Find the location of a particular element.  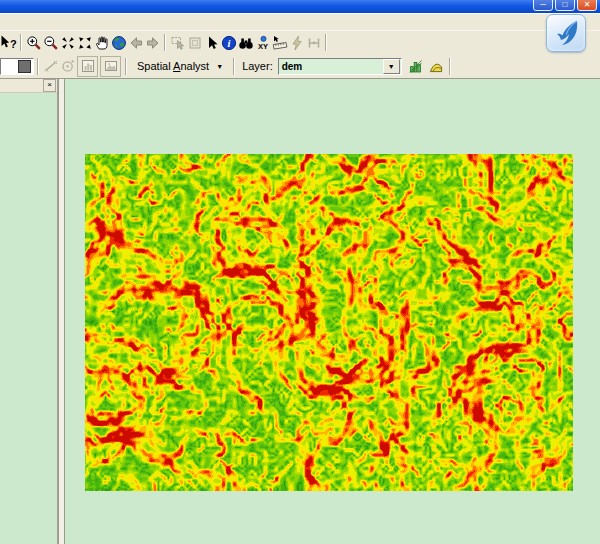

toc-panel: × is located at coordinates (29, 312).